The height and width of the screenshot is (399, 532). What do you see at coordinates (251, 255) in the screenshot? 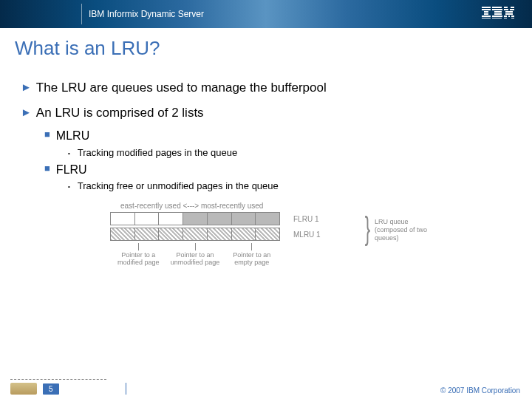
I see `callout: Pointer to an empty page` at bounding box center [251, 255].